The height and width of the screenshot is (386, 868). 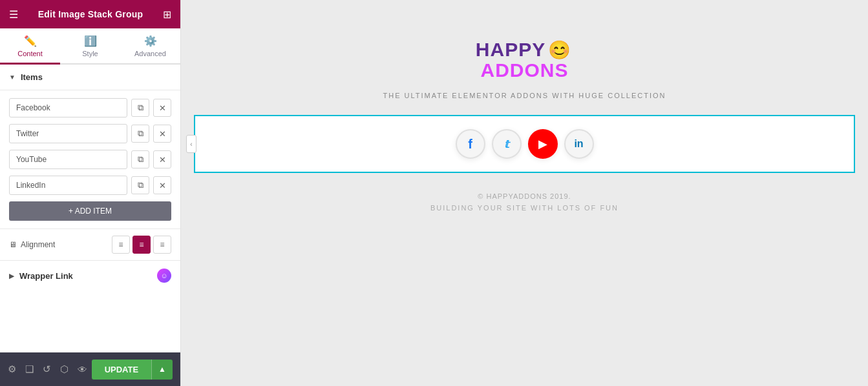 I want to click on align-left-button: ≡, so click(x=121, y=245).